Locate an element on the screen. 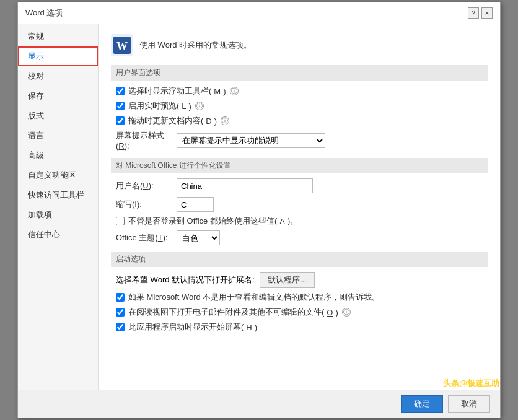  username-input is located at coordinates (245, 186).